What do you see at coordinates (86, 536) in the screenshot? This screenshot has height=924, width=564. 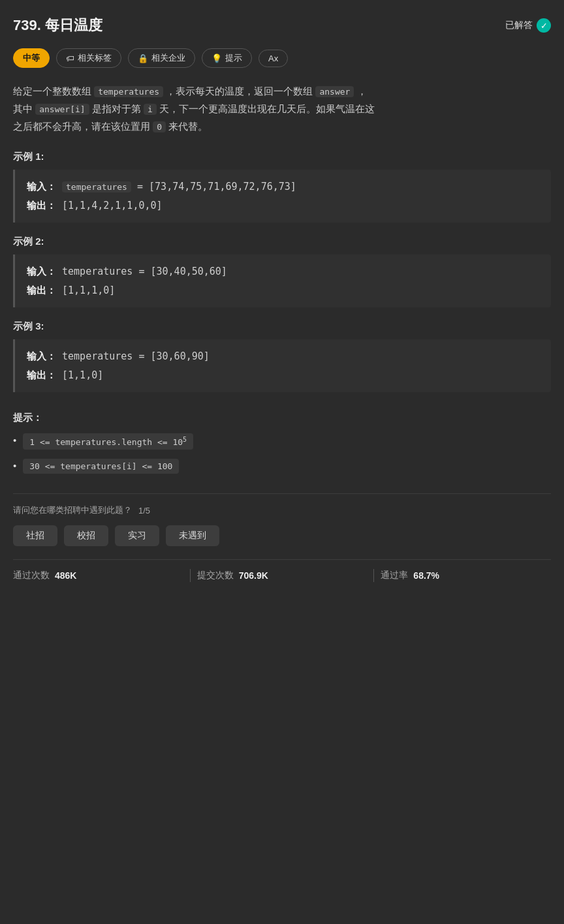 I see `recruit-btn-xiaozao: 校招` at bounding box center [86, 536].